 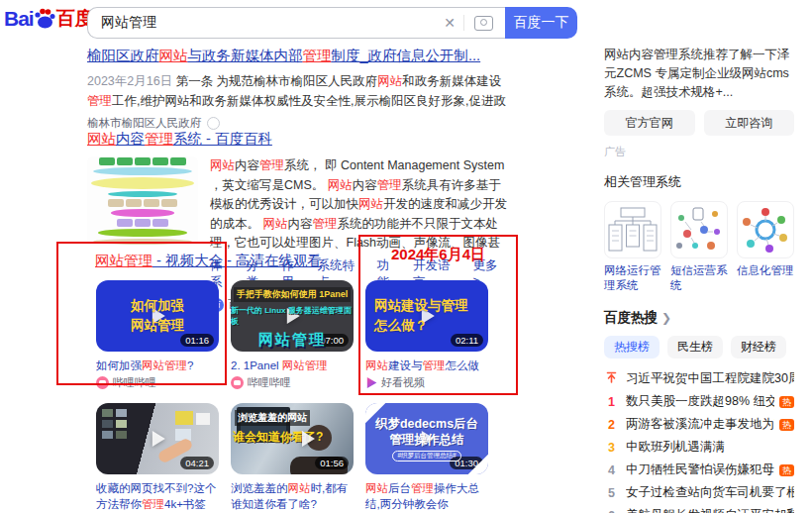 What do you see at coordinates (214, 123) in the screenshot?
I see `source-menu-icon` at bounding box center [214, 123].